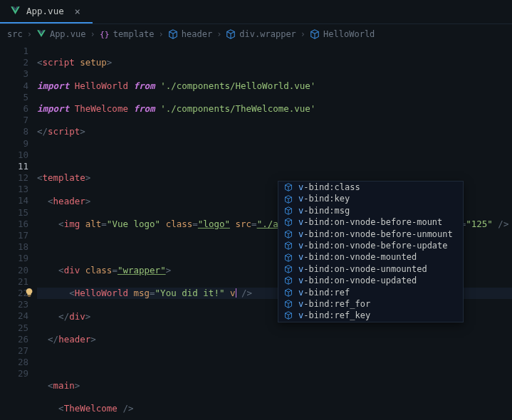  What do you see at coordinates (14, 374) in the screenshot?
I see `line-number: 29` at bounding box center [14, 374].